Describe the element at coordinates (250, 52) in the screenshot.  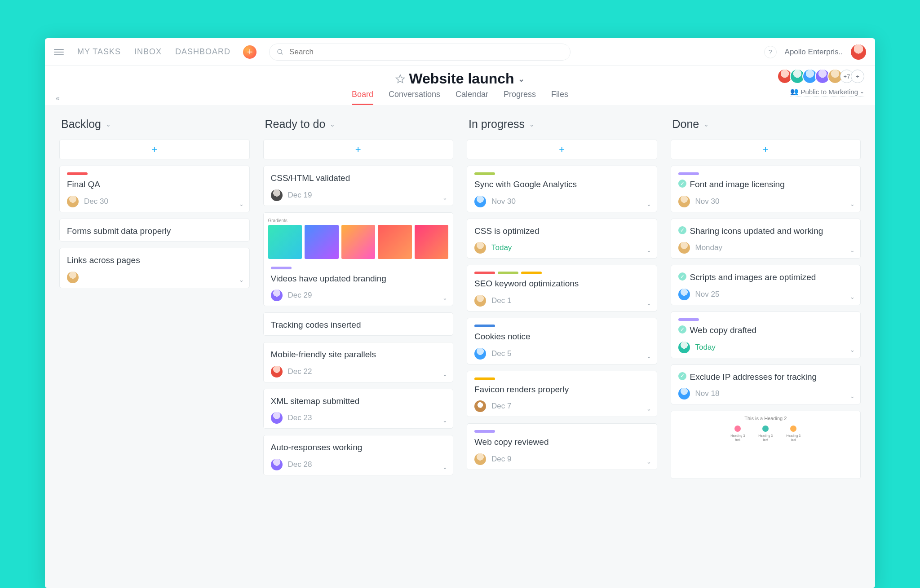
I see `global-add-button: +` at that location.